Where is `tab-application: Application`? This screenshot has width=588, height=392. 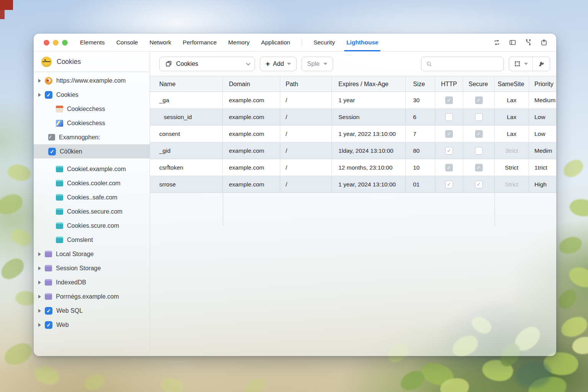 tab-application: Application is located at coordinates (276, 42).